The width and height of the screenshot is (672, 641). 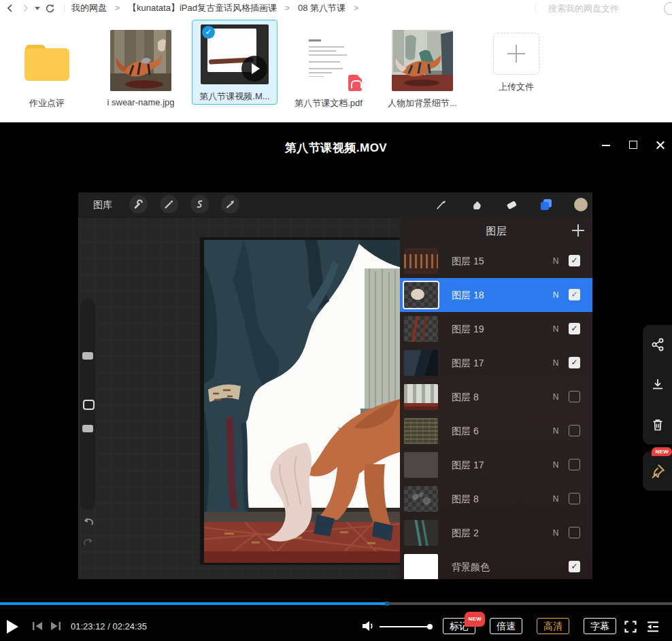 I want to click on brush-opacity-slider, so click(x=88, y=428).